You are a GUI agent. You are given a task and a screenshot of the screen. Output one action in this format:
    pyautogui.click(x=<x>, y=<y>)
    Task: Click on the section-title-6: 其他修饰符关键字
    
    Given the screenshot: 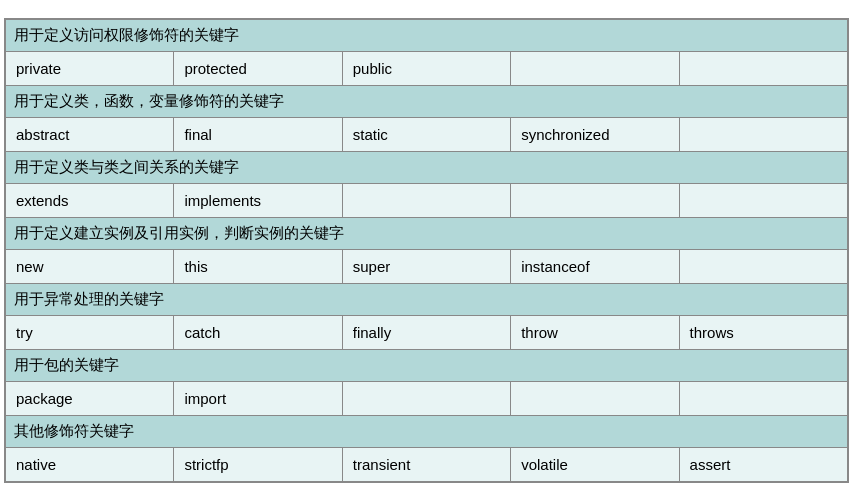 What is the action you would take?
    pyautogui.click(x=427, y=431)
    